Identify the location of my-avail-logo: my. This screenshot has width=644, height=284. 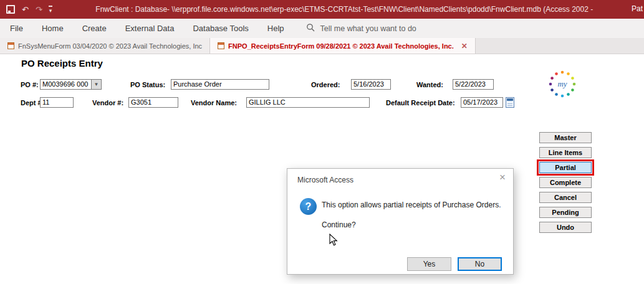
(562, 84).